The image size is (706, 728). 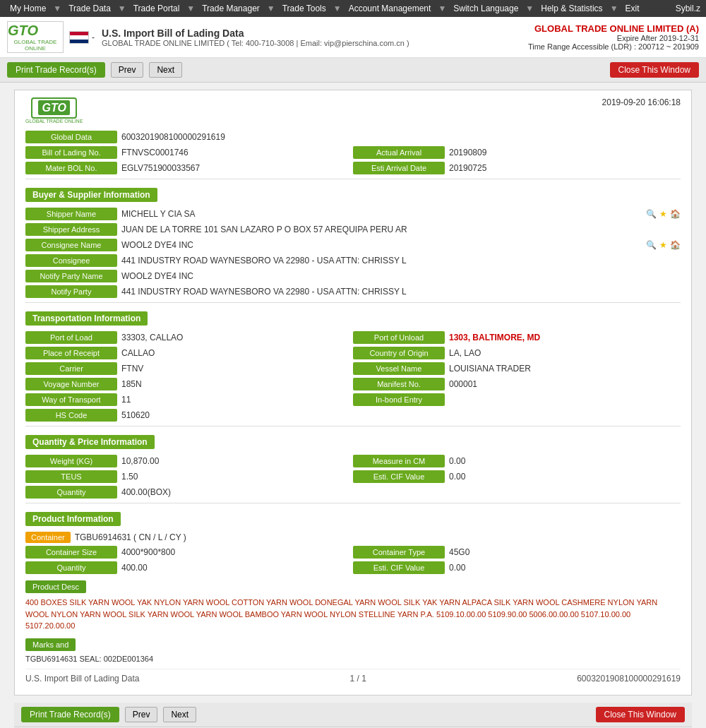 I want to click on way-transport-value: 11, so click(x=237, y=400).